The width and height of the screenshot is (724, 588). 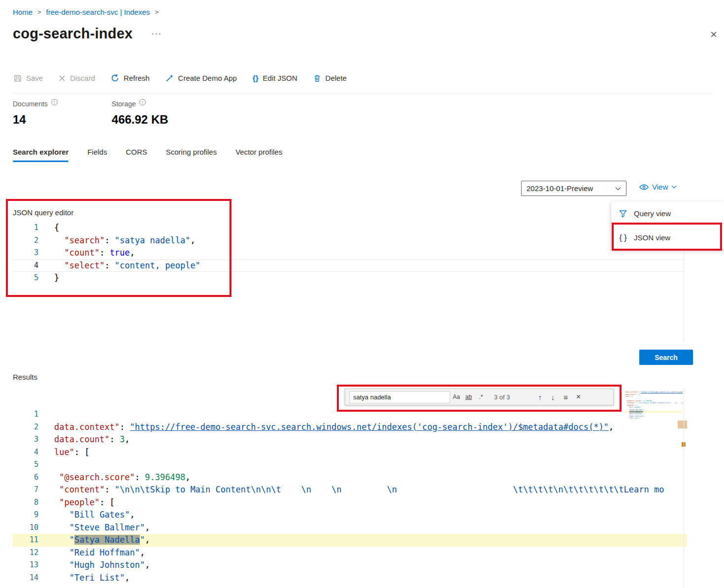 What do you see at coordinates (77, 78) in the screenshot?
I see `discard-button: Discard` at bounding box center [77, 78].